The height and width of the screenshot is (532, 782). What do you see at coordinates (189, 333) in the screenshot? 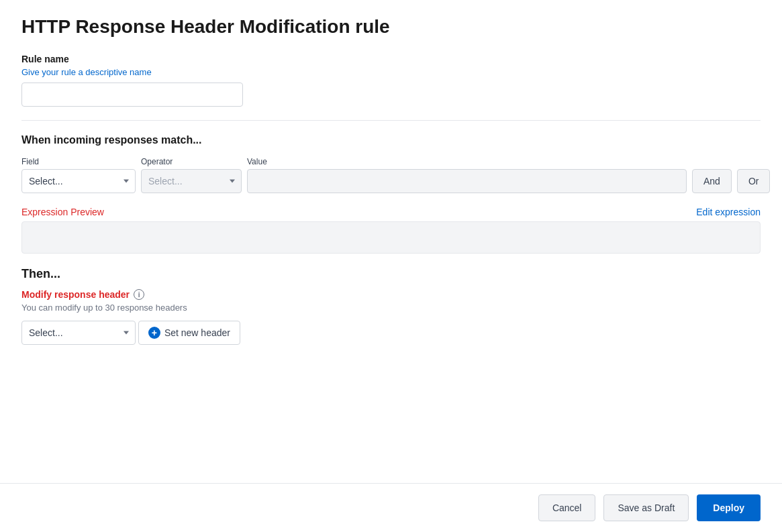
I see `set-new-header-button: + Set new header` at bounding box center [189, 333].